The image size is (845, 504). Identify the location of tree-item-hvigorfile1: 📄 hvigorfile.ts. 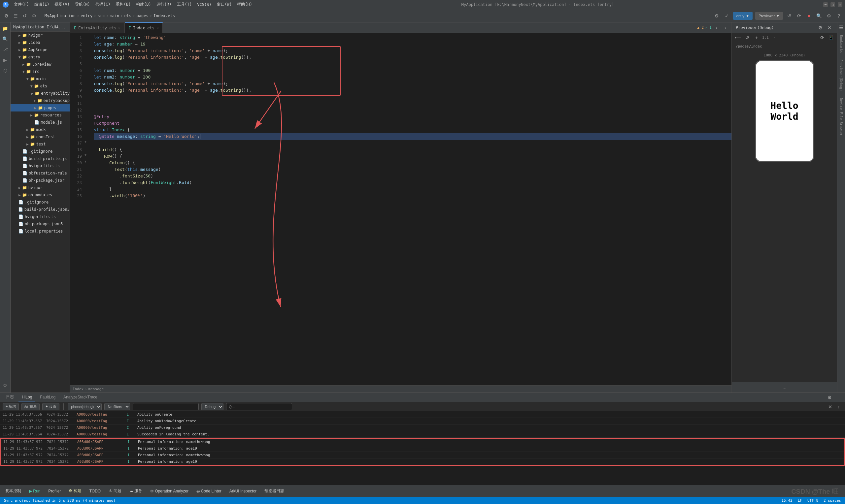
(40, 166).